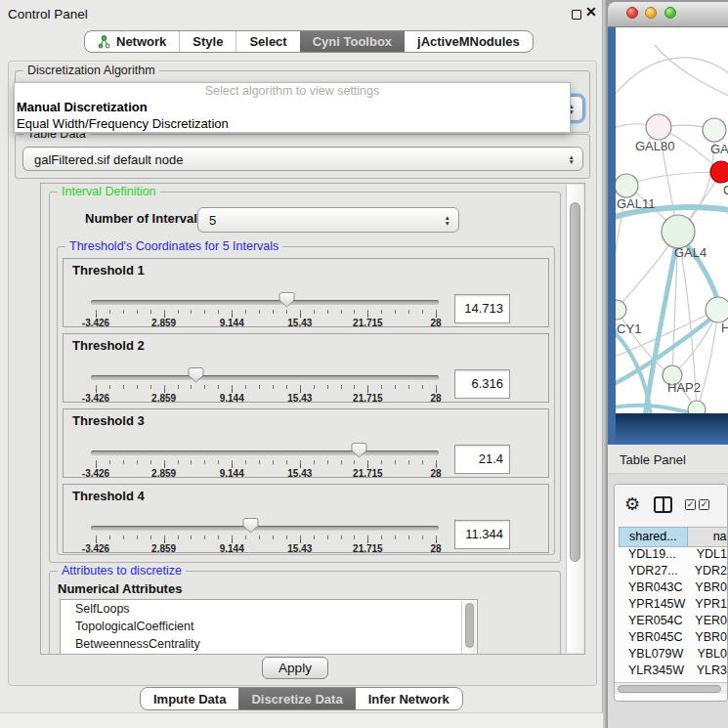 This screenshot has height=728, width=728. What do you see at coordinates (670, 555) in the screenshot?
I see `table-row: YDL19... YDL1` at bounding box center [670, 555].